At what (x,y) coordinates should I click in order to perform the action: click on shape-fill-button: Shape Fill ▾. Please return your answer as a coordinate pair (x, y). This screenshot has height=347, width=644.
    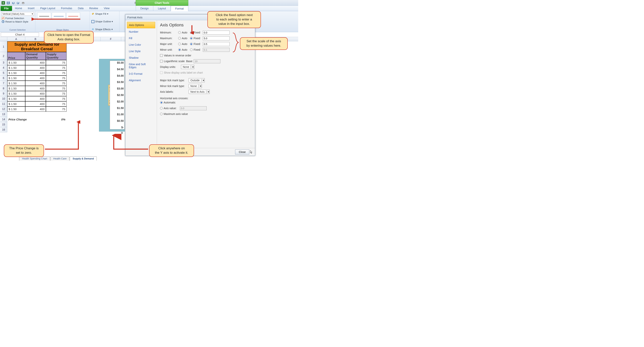
    Looking at the image, I should click on (104, 14).